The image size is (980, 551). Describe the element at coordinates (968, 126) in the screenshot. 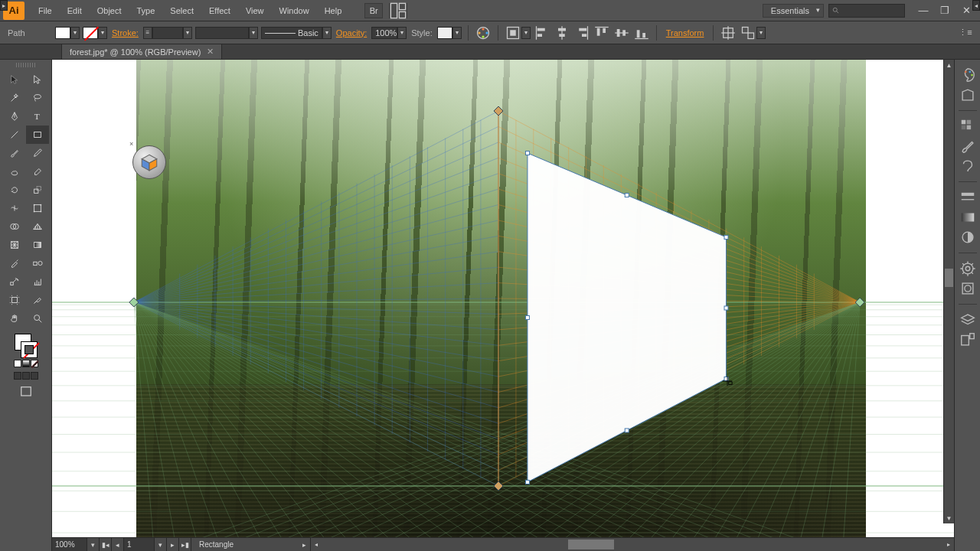

I see `swatches-panel-icon` at that location.